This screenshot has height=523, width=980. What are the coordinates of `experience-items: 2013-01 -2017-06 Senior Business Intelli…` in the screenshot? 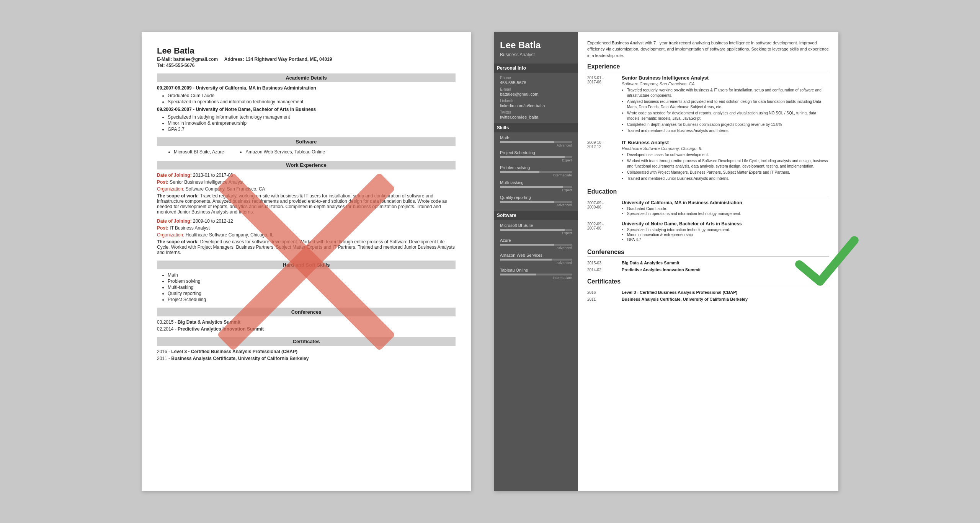 It's located at (708, 129).